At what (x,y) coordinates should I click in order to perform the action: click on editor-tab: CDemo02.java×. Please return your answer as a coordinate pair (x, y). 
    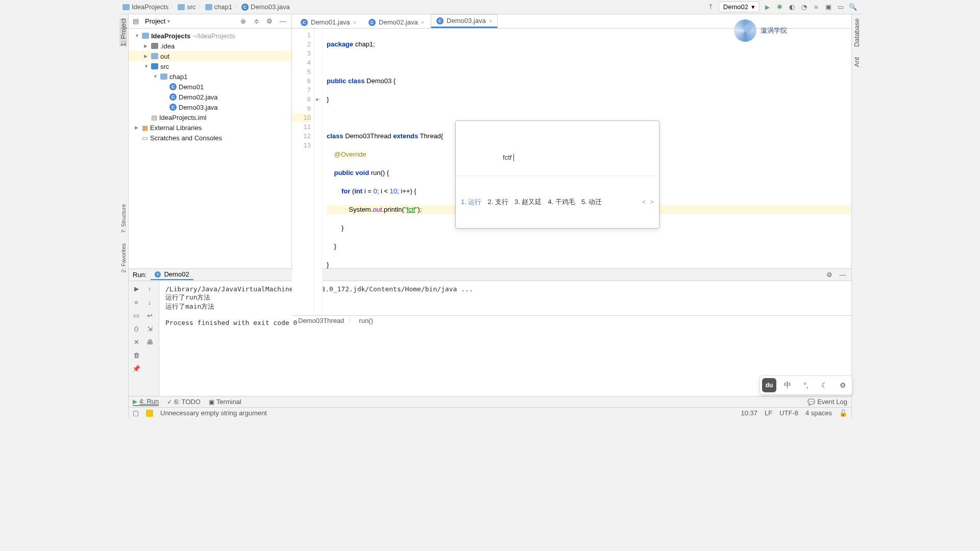
    Looking at the image, I should click on (396, 22).